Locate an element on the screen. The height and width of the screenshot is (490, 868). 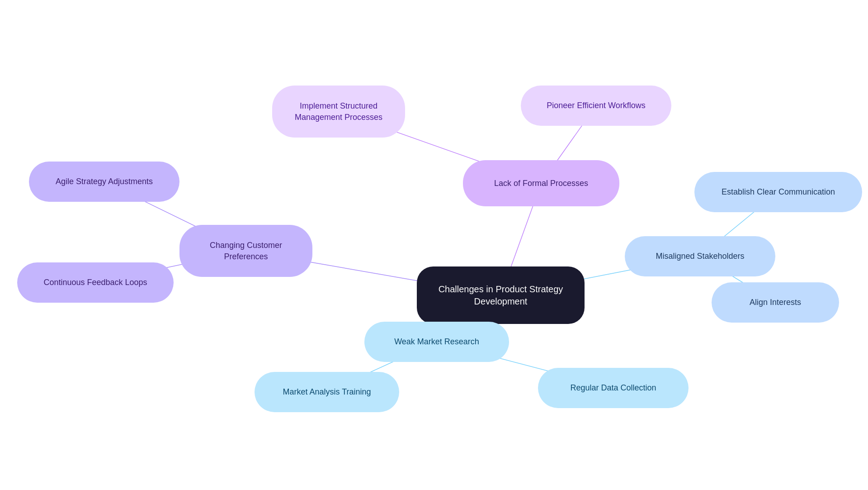
implement-structured-node: Implement Structured Management Processe… is located at coordinates (339, 111).